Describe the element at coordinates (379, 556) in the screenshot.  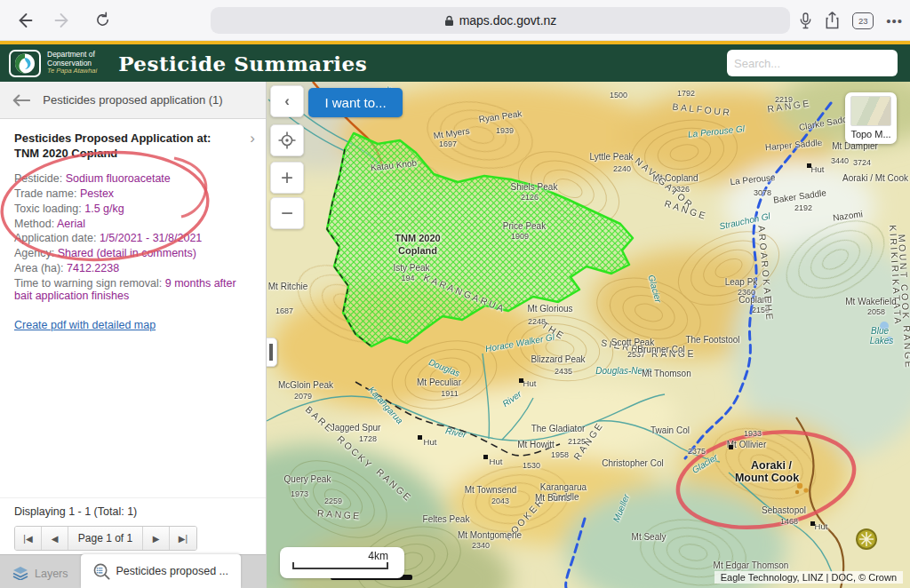
I see `scale-label: 4km` at that location.